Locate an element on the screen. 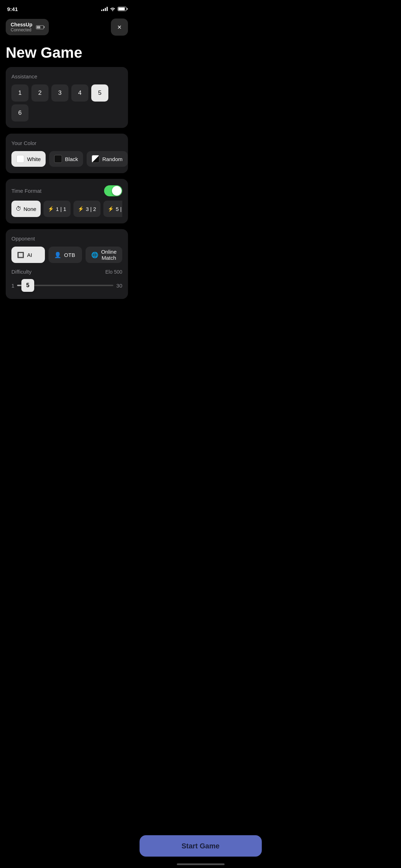 Image resolution: width=401 pixels, height=868 pixels. ai-icon: 🔲 is located at coordinates (21, 255).